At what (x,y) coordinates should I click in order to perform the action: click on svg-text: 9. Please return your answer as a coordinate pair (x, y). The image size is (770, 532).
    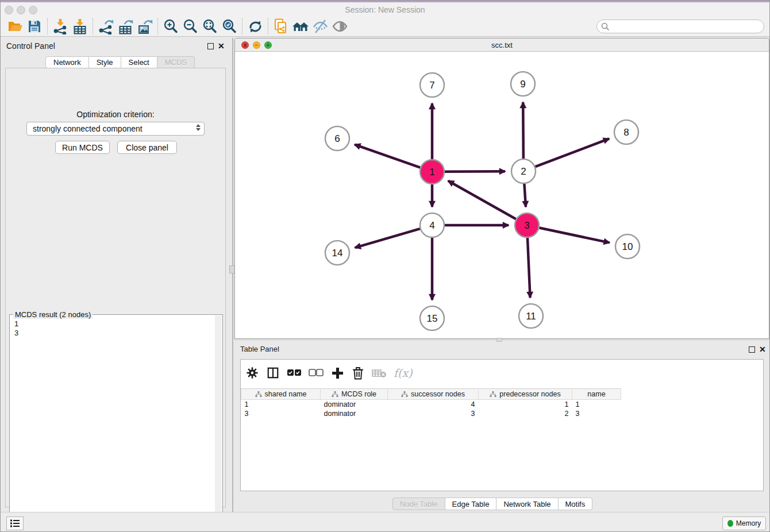
    Looking at the image, I should click on (523, 84).